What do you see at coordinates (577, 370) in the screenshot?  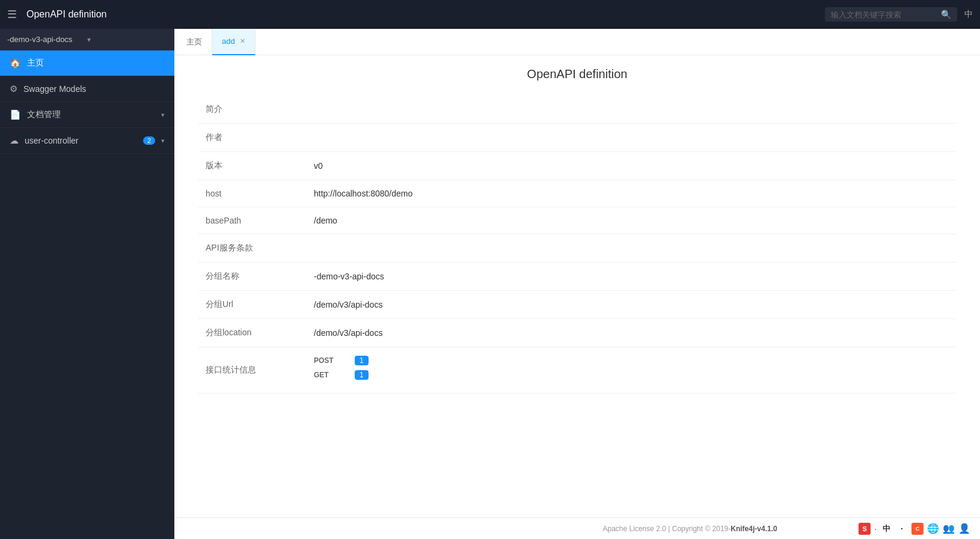 I see `table-row-api-stats: 接口统计信息 POST 1 GET 1` at bounding box center [577, 370].